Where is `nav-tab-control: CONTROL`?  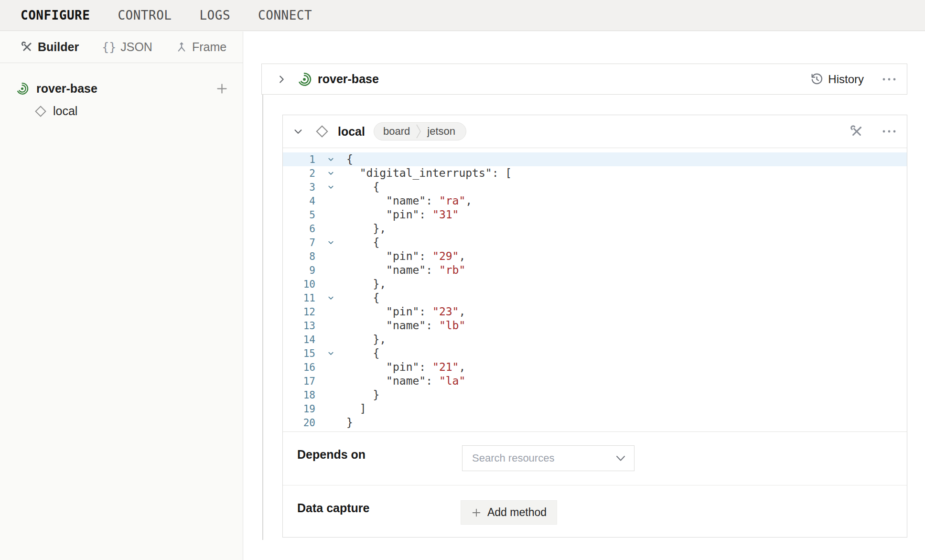 nav-tab-control: CONTROL is located at coordinates (144, 15).